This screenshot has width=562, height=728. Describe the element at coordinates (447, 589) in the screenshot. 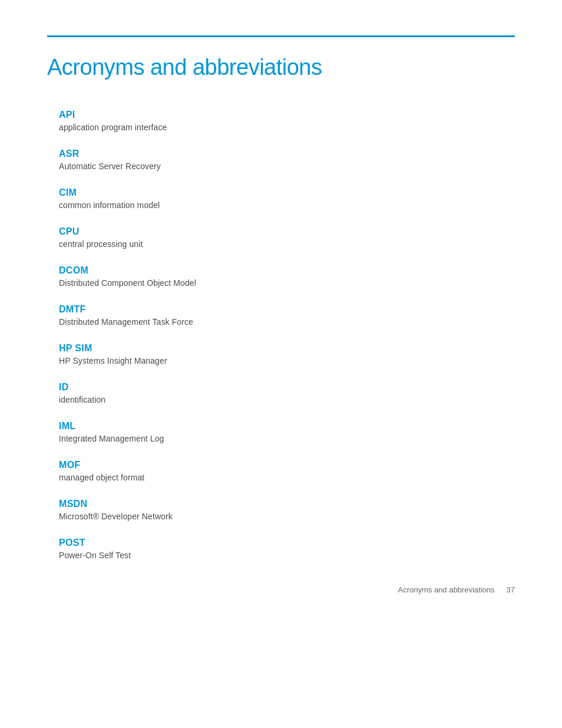

I see `footer-section-title: Acronyms and abbreviations` at that location.